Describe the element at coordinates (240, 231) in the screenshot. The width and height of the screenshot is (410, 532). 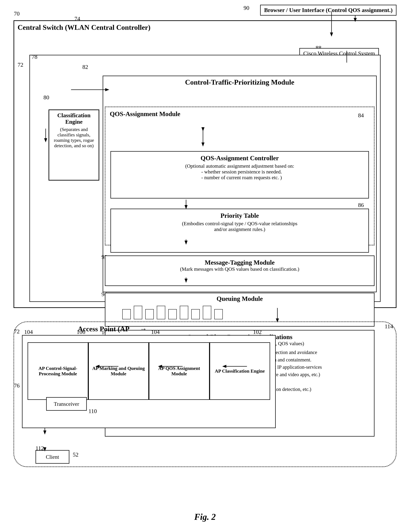
I see `priority-table-box: Priority Table (Embodies control-signal …` at that location.